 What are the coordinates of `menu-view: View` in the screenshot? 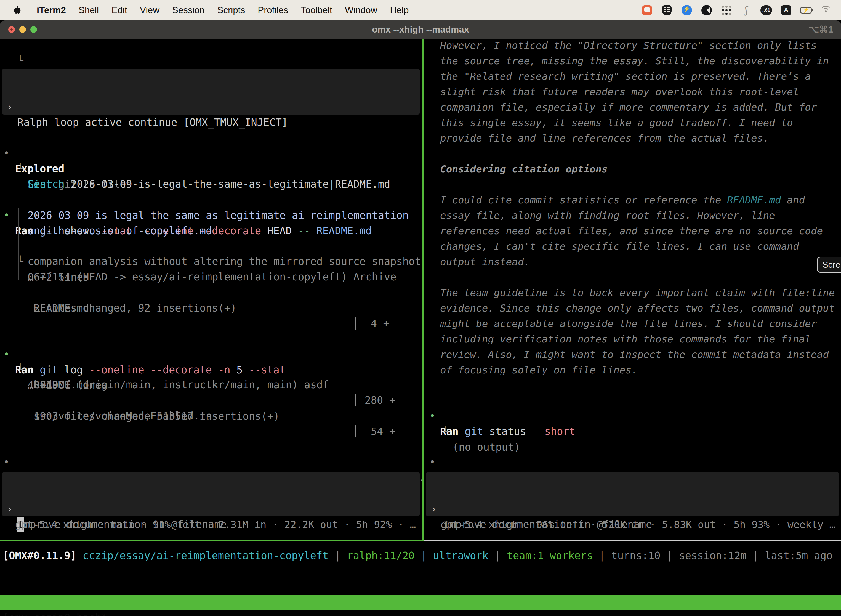 It's located at (150, 10).